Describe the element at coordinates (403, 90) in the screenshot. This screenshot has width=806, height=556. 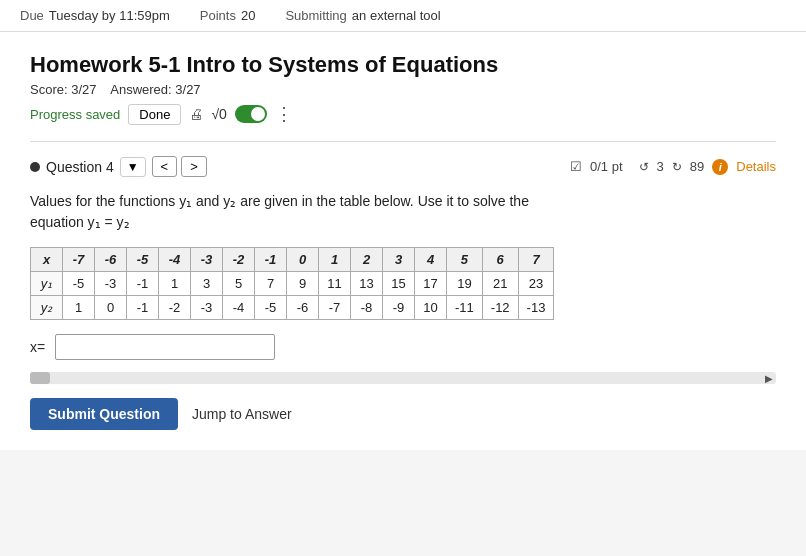
I see `score-line: Score: 3/27 Answered: 3/27` at that location.